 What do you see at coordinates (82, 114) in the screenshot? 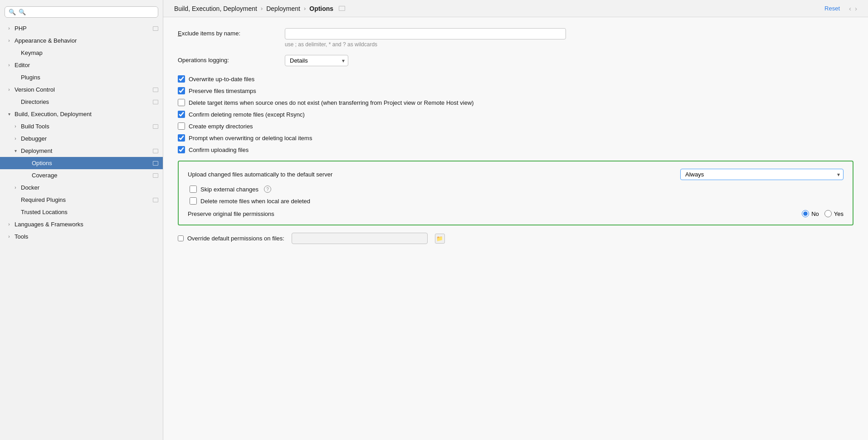
I see `sidebar-item-build-execution-deployment: ▾ Build, Execution, Deployment` at bounding box center [82, 114].